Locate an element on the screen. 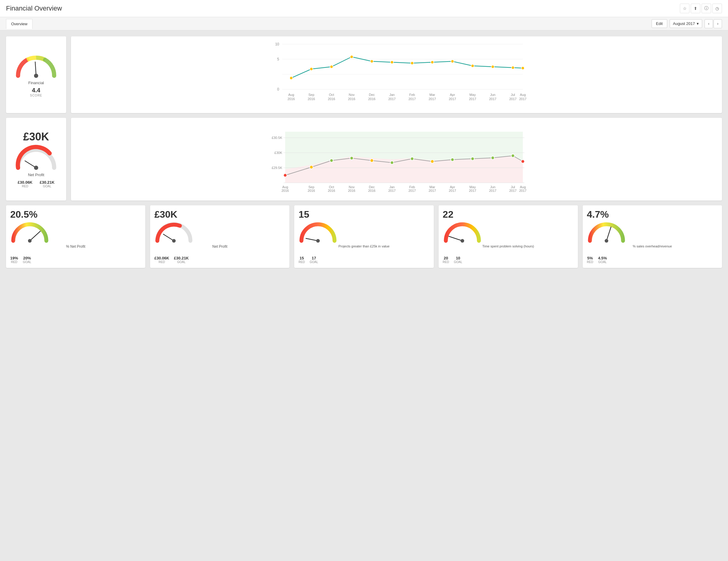 The image size is (728, 561). row-1: Financial 4.4 SCORE 10 5 0 is located at coordinates (364, 75).